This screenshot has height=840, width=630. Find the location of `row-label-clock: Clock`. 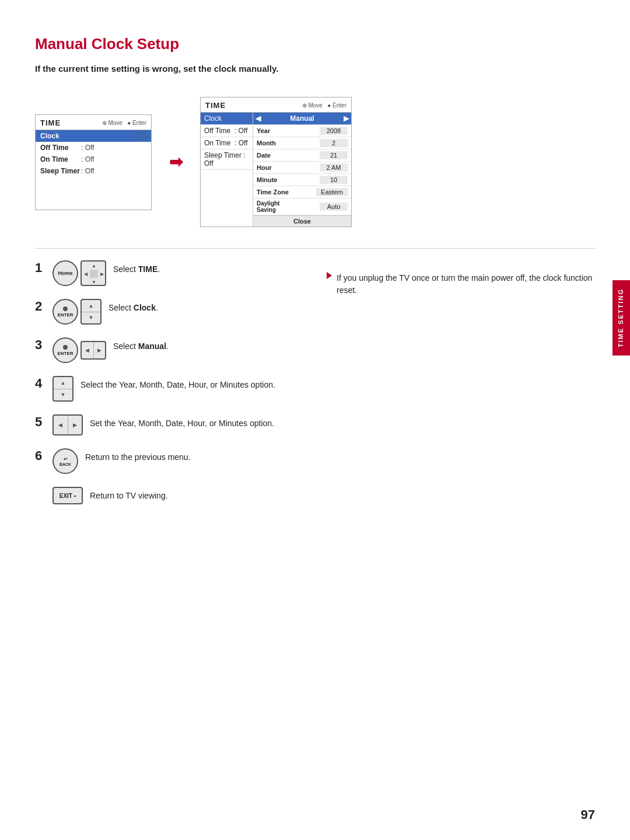

row-label-clock: Clock is located at coordinates (61, 136).